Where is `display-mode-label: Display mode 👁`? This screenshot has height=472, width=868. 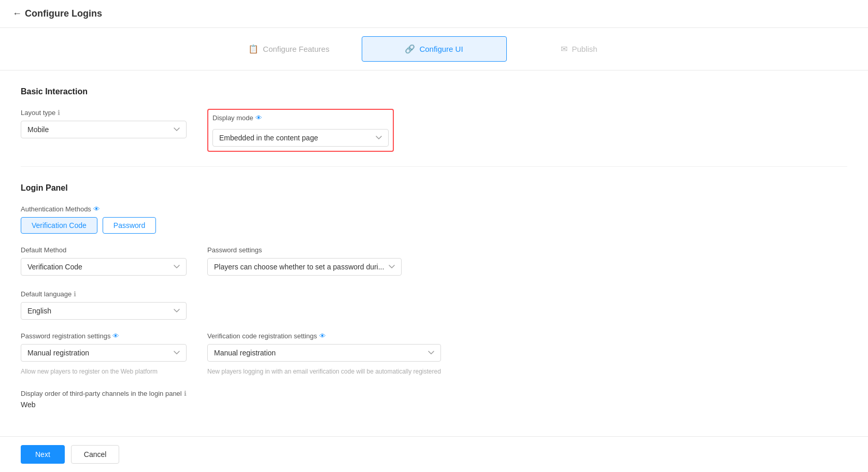 display-mode-label: Display mode 👁 is located at coordinates (301, 118).